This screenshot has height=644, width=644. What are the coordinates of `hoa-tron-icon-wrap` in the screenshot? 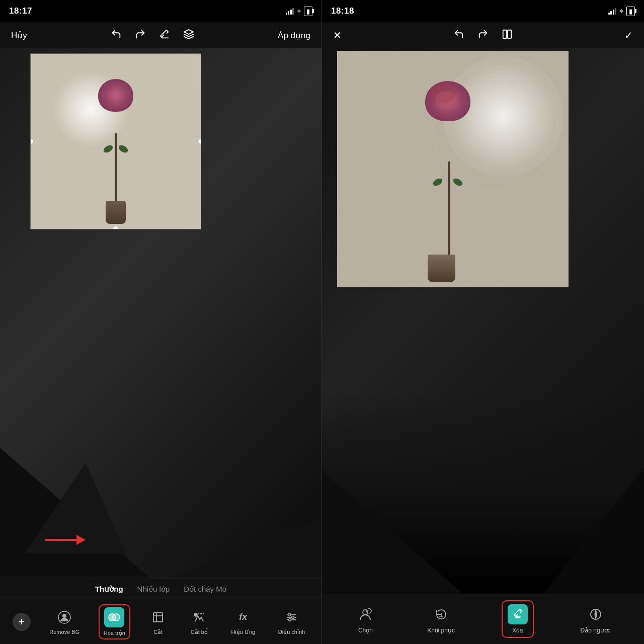 It's located at (114, 617).